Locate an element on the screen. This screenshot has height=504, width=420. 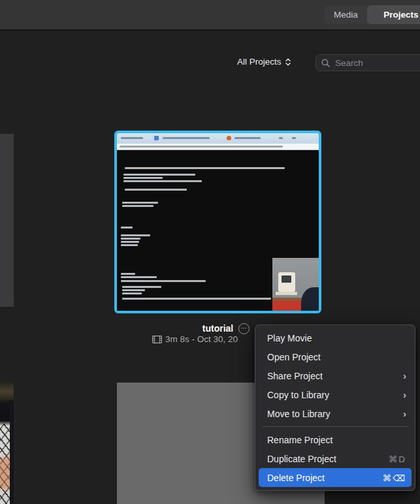
search-input is located at coordinates (374, 63).